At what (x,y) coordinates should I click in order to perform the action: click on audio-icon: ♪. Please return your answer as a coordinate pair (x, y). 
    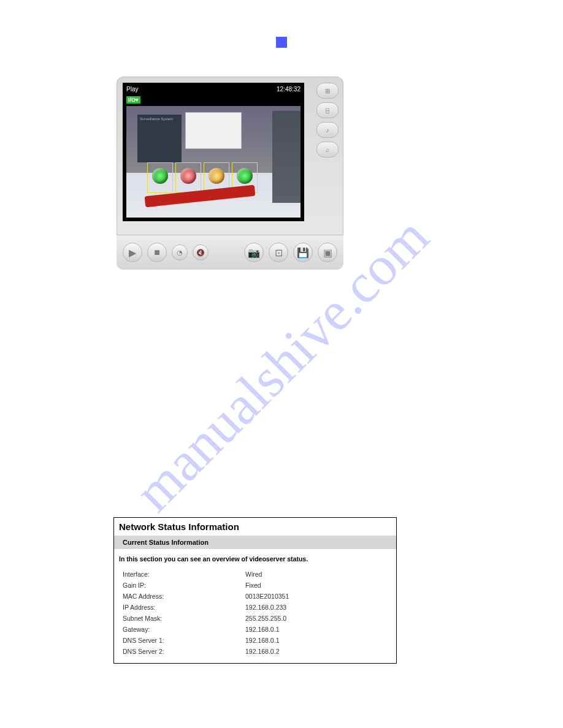
    Looking at the image, I should click on (327, 130).